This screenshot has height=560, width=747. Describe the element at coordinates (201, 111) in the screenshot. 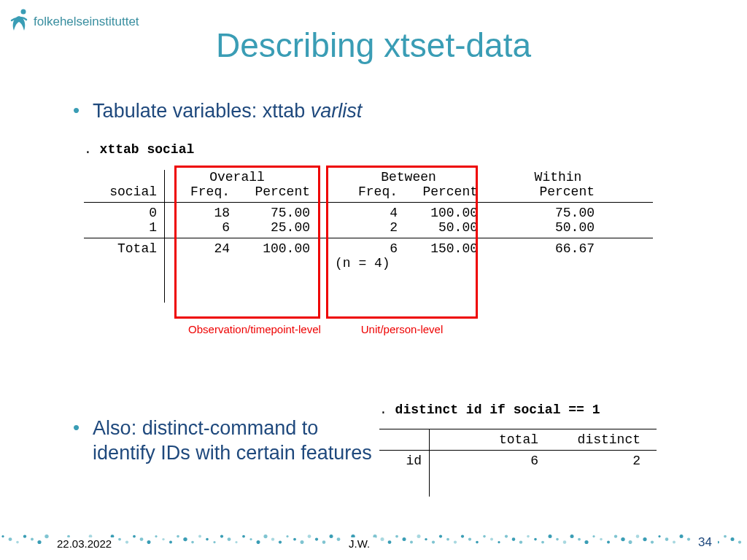

I see `bullet-1-prefix: Tabulate variables: xttab` at that location.